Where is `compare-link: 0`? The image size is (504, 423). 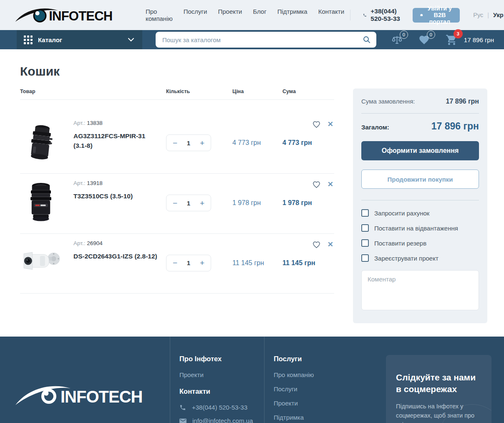
compare-link: 0 is located at coordinates (397, 40).